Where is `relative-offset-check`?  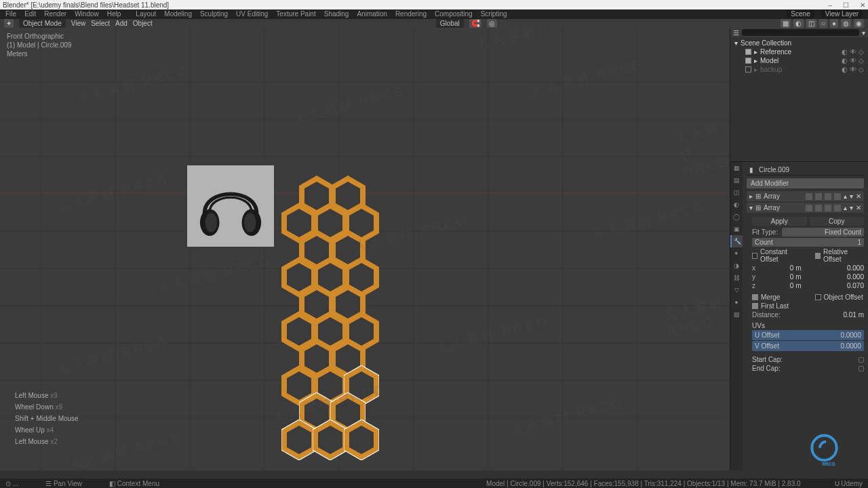
relative-offset-check is located at coordinates (818, 256).